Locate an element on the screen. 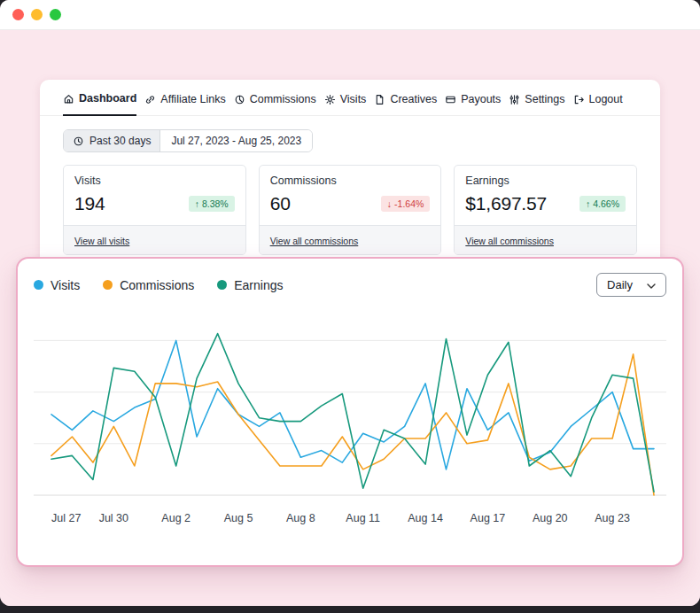 The image size is (700, 613). chevron-down-icon is located at coordinates (651, 285).